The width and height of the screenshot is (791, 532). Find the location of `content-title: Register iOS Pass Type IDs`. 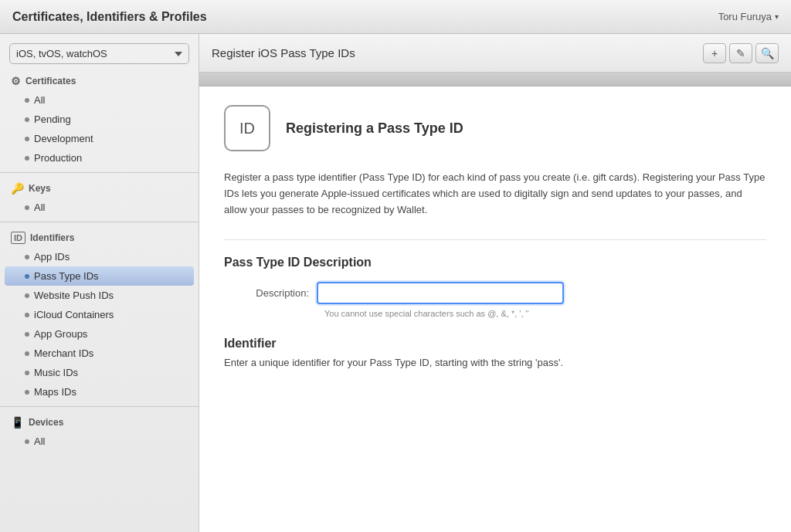

content-title: Register iOS Pass Type IDs is located at coordinates (283, 53).